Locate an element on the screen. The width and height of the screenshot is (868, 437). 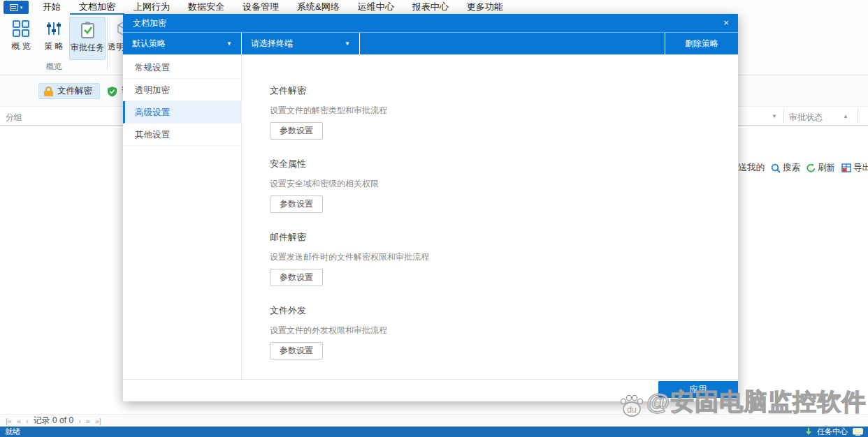
pager-fast-next-icon: » is located at coordinates (88, 421).